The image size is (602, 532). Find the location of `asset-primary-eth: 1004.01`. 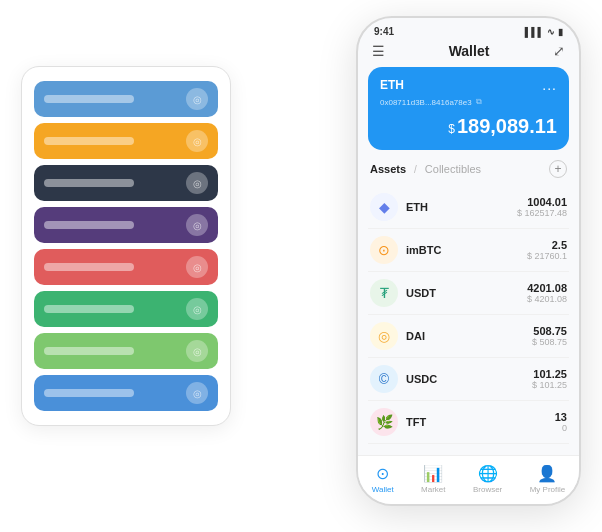

asset-primary-eth: 1004.01 is located at coordinates (542, 202).